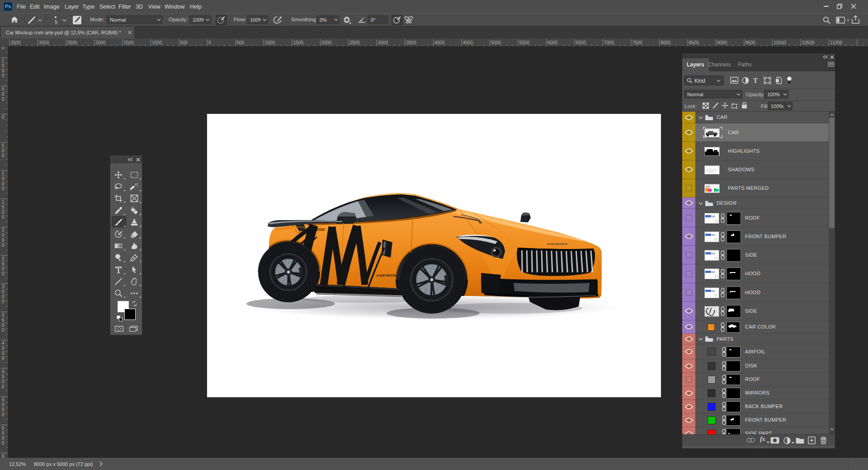 Image resolution: width=868 pixels, height=470 pixels. I want to click on svg-text: 6500, so click(581, 42).